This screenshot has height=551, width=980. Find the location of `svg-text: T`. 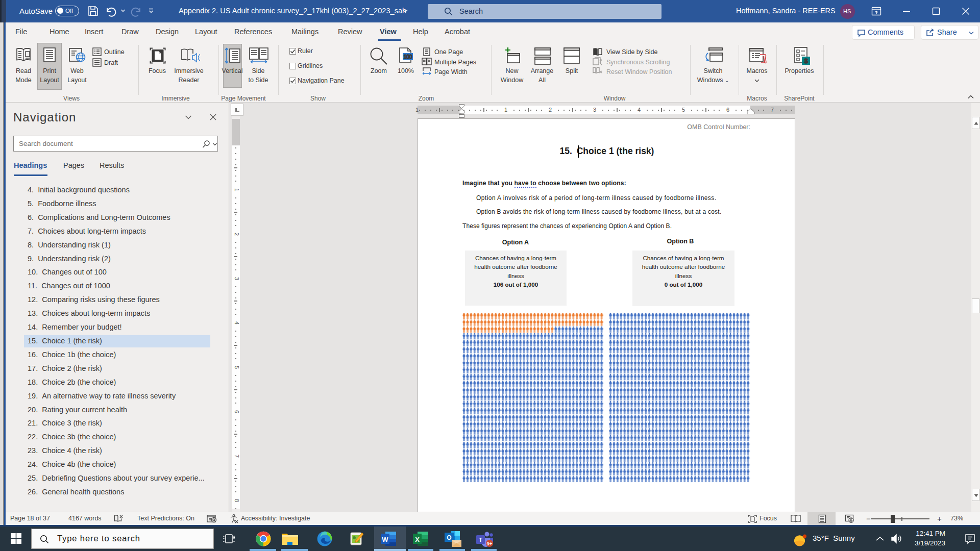

svg-text: T is located at coordinates (481, 540).